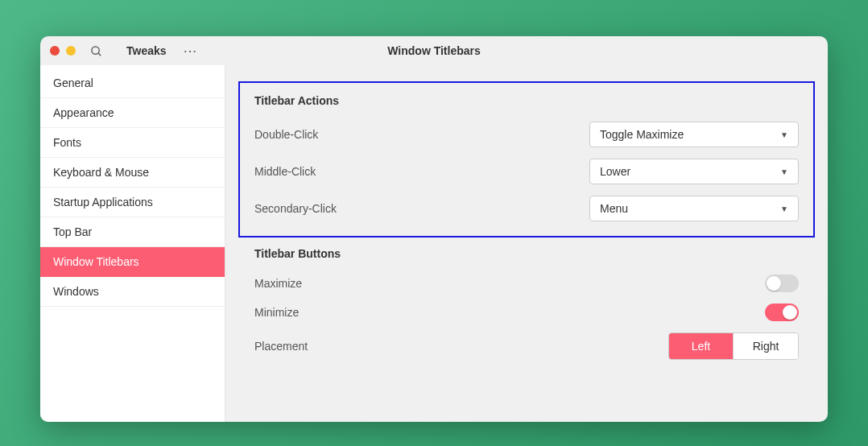  What do you see at coordinates (287, 134) in the screenshot?
I see `double-click-label: Double-Click` at bounding box center [287, 134].